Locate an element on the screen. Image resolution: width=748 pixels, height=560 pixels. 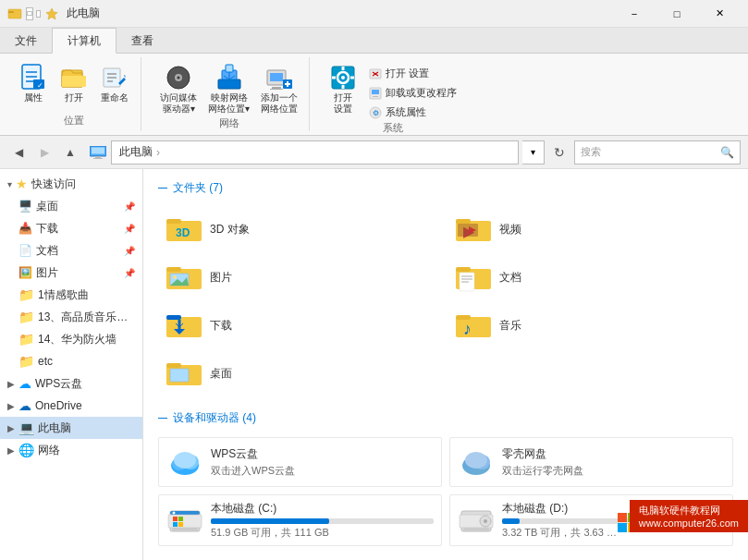
folder-pic: 图片 is located at coordinates (301, 277).